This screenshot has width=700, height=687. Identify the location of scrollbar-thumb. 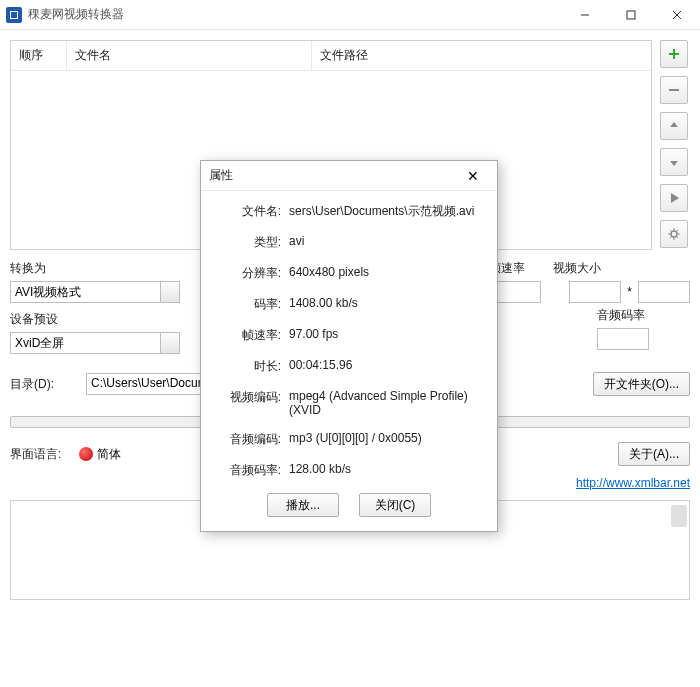
(679, 516).